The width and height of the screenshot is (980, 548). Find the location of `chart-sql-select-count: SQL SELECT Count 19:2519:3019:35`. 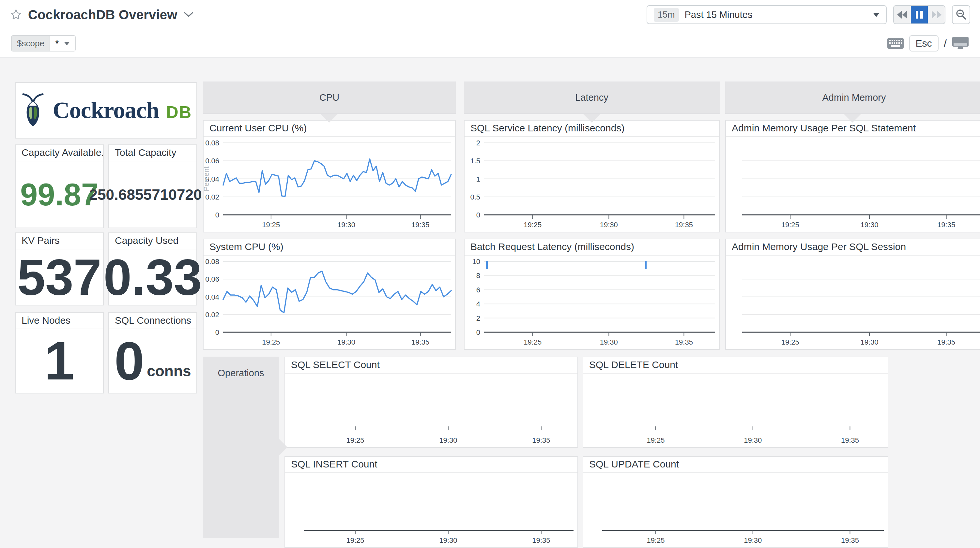

chart-sql-select-count: SQL SELECT Count 19:2519:3019:35 is located at coordinates (431, 402).